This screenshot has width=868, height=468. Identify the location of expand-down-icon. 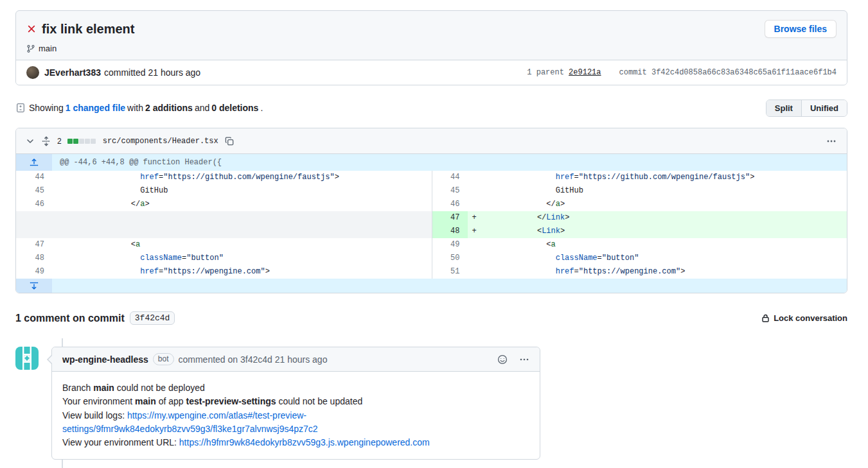
(34, 286).